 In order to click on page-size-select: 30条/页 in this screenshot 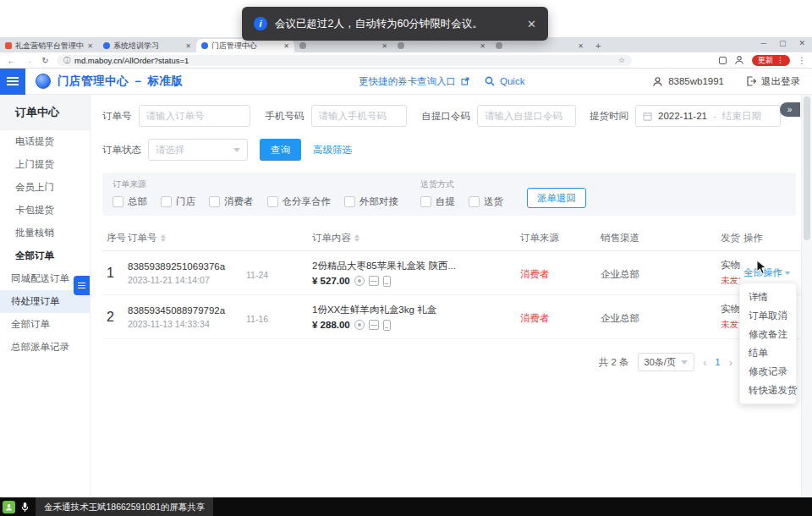, I will do `click(667, 362)`.